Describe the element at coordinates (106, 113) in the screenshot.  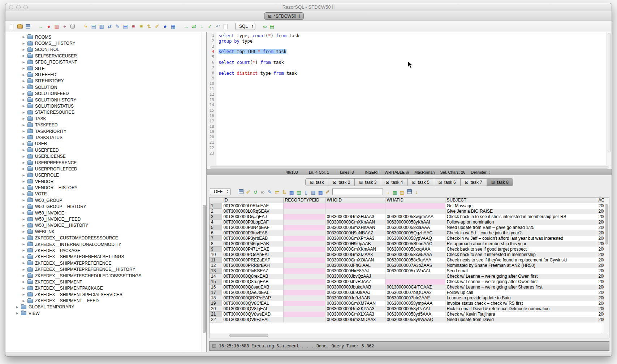
I see `tree-item: ▶STATICRESOURCE` at that location.